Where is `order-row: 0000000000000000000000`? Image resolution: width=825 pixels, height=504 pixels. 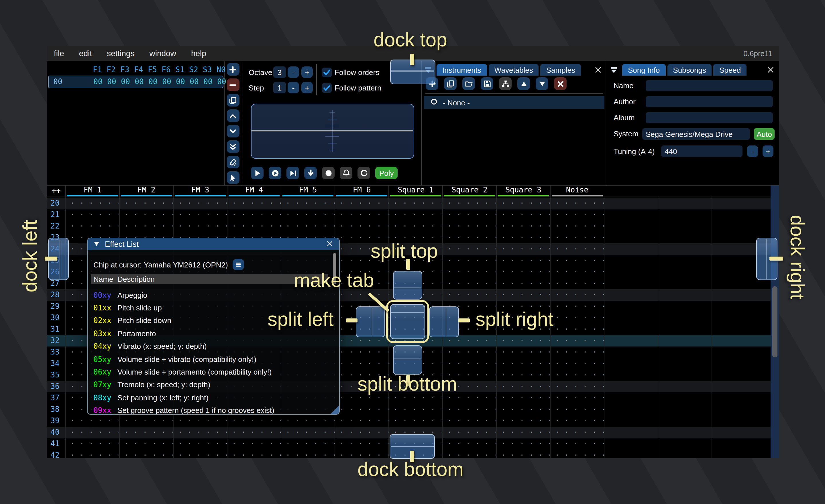
order-row: 0000000000000000000000 is located at coordinates (136, 82).